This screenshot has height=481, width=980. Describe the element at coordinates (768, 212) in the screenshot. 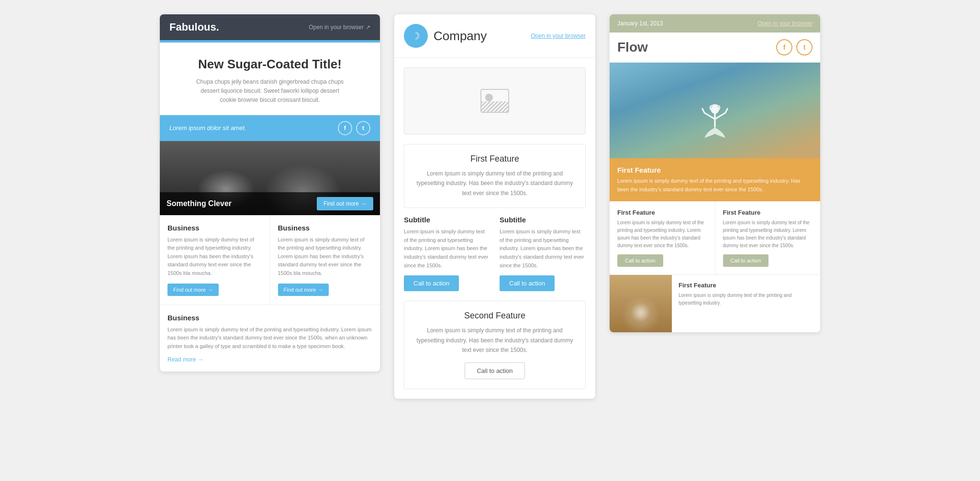

I see `card3-col2-title: First Feature` at that location.